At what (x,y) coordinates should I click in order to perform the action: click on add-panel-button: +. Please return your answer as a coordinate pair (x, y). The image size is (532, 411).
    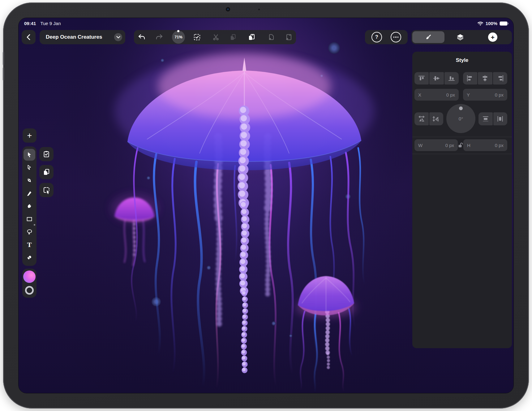
    Looking at the image, I should click on (493, 37).